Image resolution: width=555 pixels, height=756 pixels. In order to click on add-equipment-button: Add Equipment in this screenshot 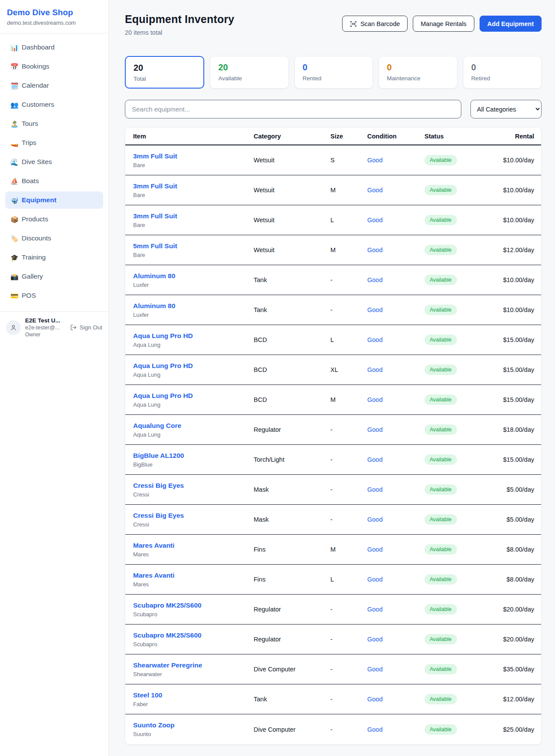, I will do `click(511, 23)`.